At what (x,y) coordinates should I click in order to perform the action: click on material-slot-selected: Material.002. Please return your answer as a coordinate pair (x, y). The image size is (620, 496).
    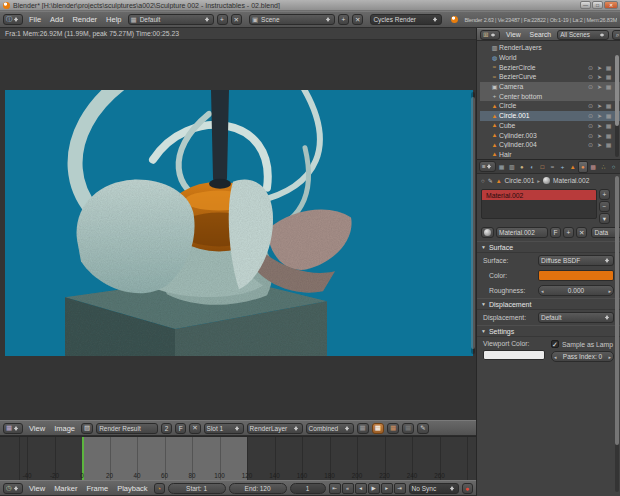
    Looking at the image, I should click on (539, 195).